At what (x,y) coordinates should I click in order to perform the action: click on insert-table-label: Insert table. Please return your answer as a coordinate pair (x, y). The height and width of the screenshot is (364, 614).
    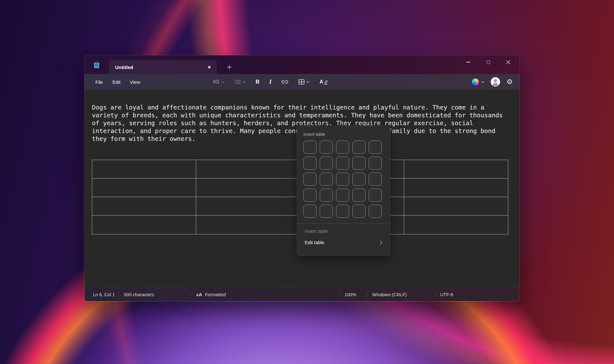
    Looking at the image, I should click on (316, 231).